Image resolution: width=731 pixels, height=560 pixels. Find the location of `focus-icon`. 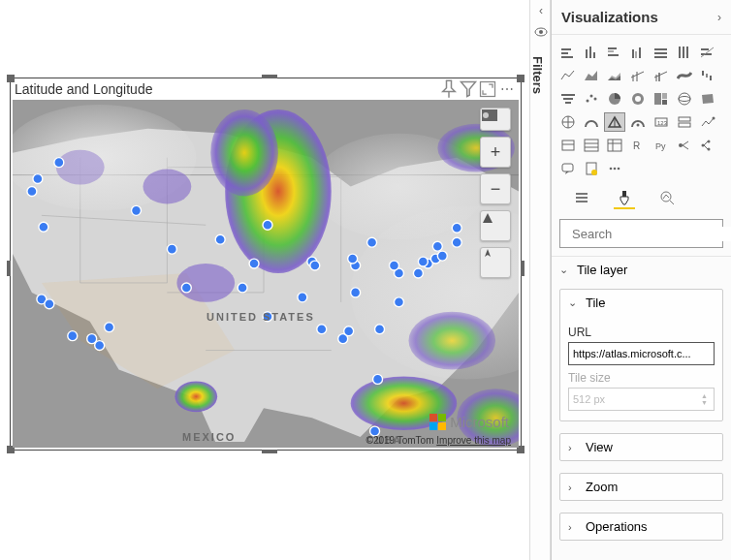

focus-icon is located at coordinates (488, 89).